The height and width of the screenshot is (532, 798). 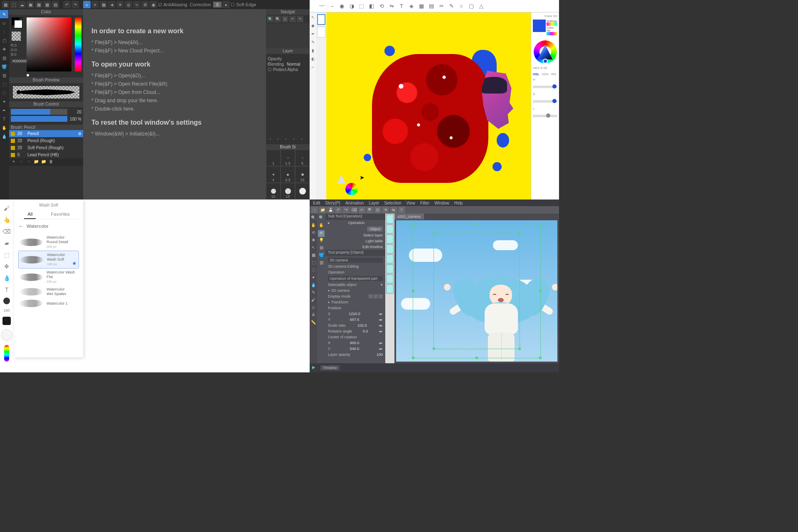 I want to click on zoom-fit-icon: ⊡, so click(x=285, y=19).